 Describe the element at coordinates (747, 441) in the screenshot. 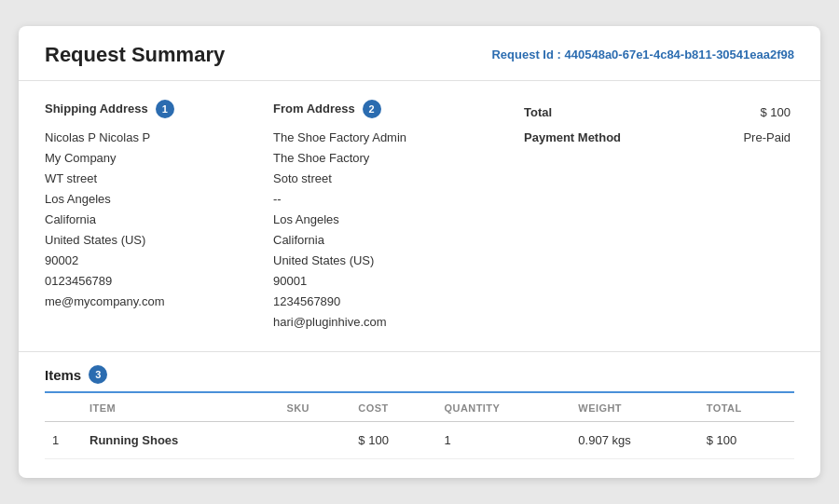

I see `row-total: $ 100` at that location.